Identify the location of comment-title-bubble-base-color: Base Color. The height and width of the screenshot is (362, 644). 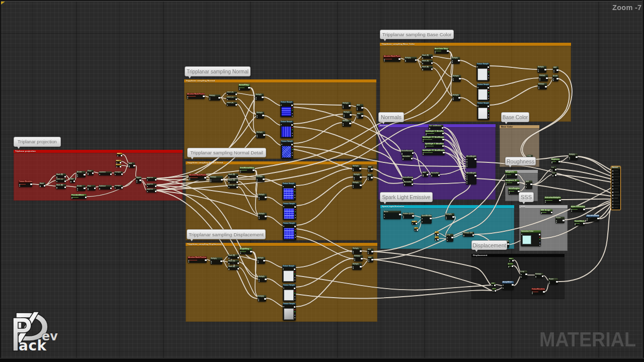
(515, 117).